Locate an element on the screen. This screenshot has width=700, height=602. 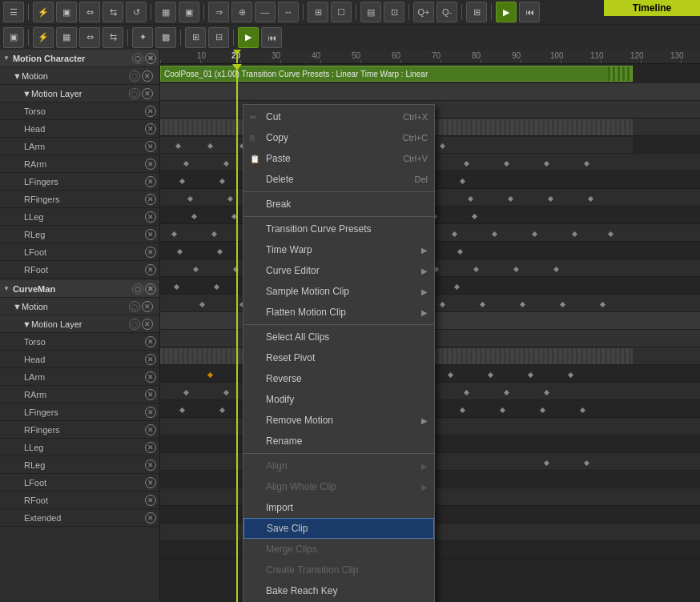
tb-btn-view1: ▦ is located at coordinates (166, 12).